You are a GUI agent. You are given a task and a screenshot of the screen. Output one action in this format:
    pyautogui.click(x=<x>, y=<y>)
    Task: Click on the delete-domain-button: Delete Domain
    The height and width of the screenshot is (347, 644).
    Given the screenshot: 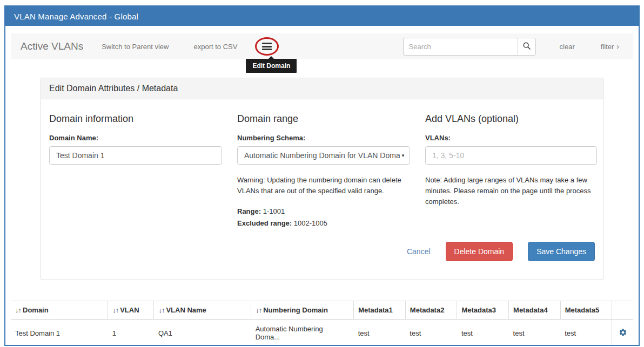 What is the action you would take?
    pyautogui.click(x=480, y=251)
    